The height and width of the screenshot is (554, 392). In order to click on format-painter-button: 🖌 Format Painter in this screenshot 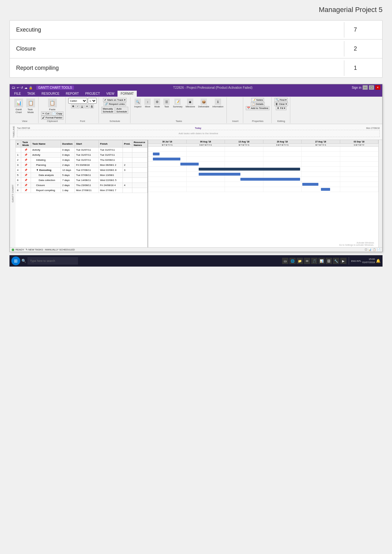, I will do `click(52, 117)`.